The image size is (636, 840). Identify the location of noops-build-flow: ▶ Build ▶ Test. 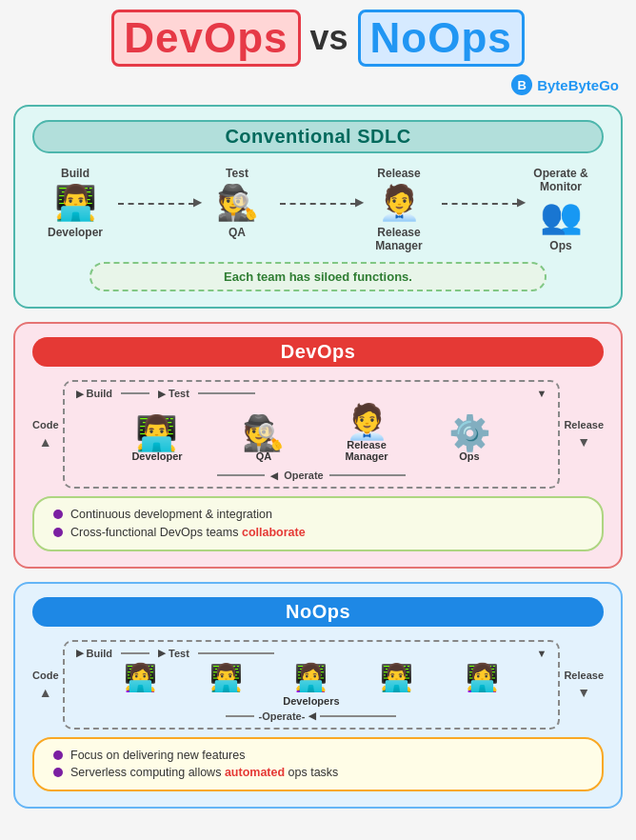
(178, 653).